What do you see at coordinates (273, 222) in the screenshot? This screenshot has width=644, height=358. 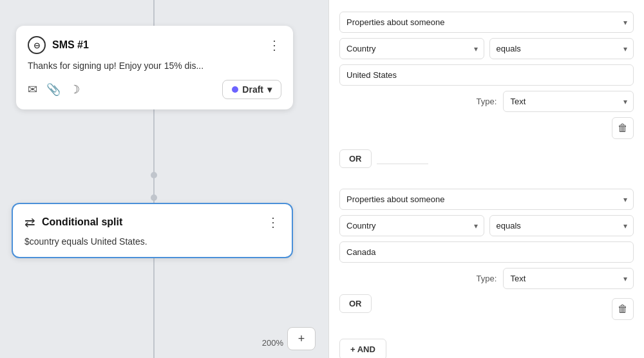 I see `split-menu-button: ⋮` at bounding box center [273, 222].